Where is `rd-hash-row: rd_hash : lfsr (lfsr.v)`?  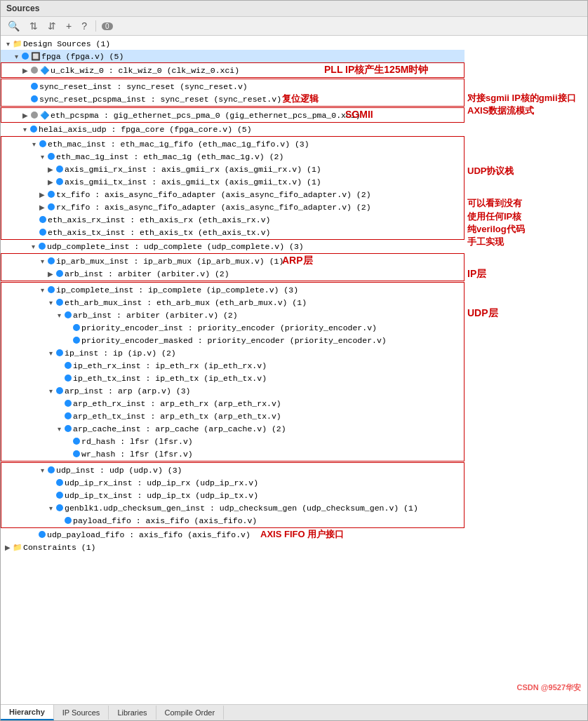 rd-hash-row: rd_hash : lfsr (lfsr.v) is located at coordinates (233, 441).